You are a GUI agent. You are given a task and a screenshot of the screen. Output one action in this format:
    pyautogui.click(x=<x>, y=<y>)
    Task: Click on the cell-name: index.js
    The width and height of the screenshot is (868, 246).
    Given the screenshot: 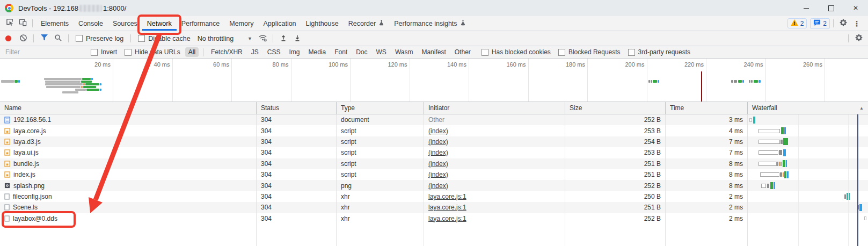 What is the action you would take?
    pyautogui.click(x=128, y=175)
    